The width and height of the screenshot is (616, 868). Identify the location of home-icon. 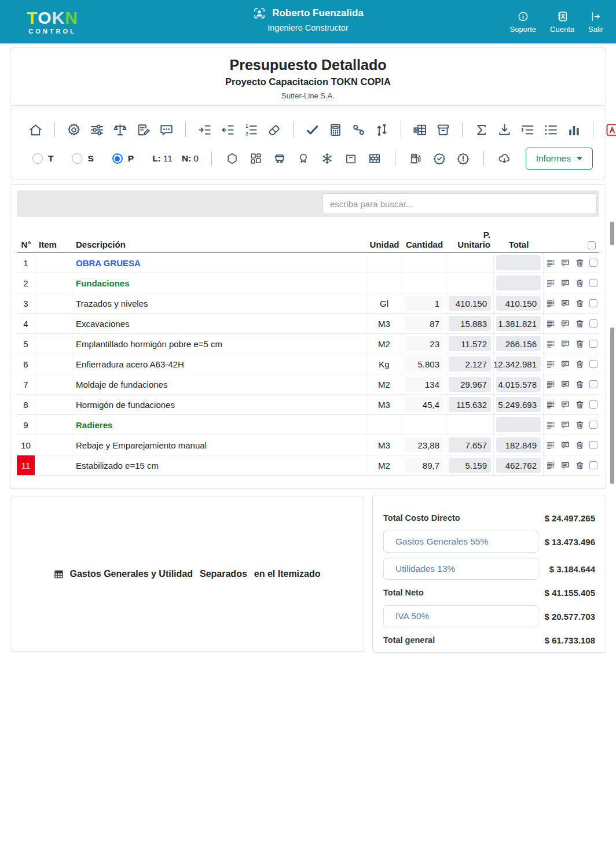
(36, 130).